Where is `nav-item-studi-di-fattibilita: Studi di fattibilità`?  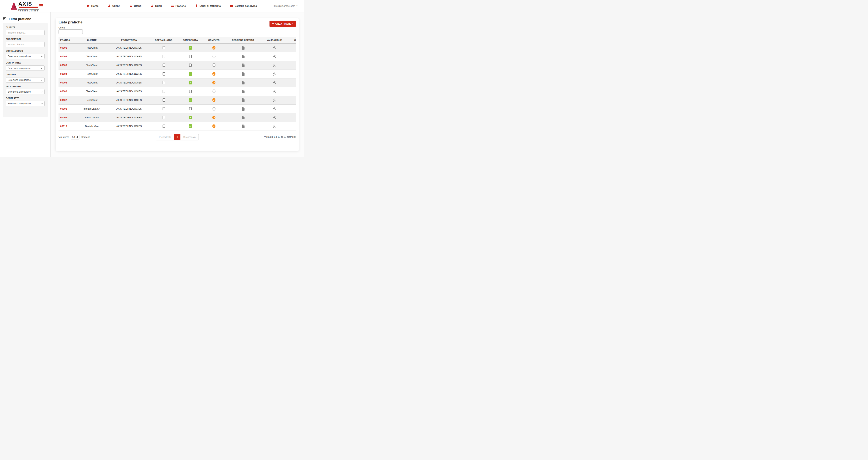
nav-item-studi-di-fattibilita: Studi di fattibilità is located at coordinates (208, 6).